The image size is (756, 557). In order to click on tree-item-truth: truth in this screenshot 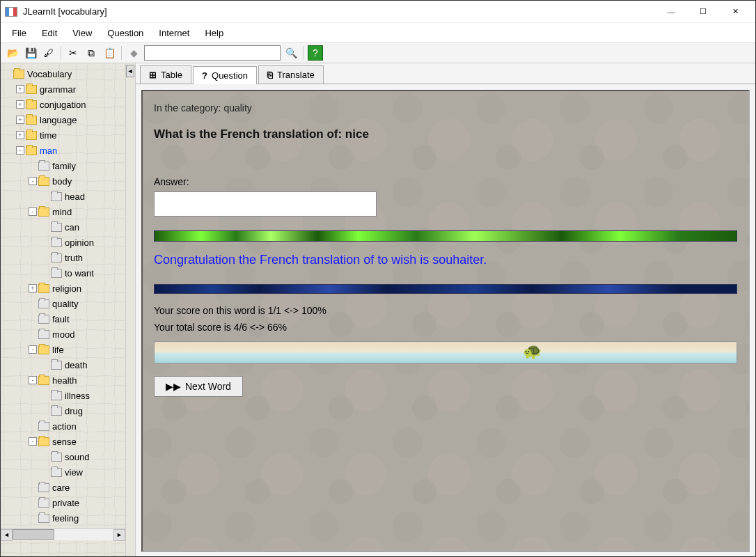, I will do `click(63, 258)`.